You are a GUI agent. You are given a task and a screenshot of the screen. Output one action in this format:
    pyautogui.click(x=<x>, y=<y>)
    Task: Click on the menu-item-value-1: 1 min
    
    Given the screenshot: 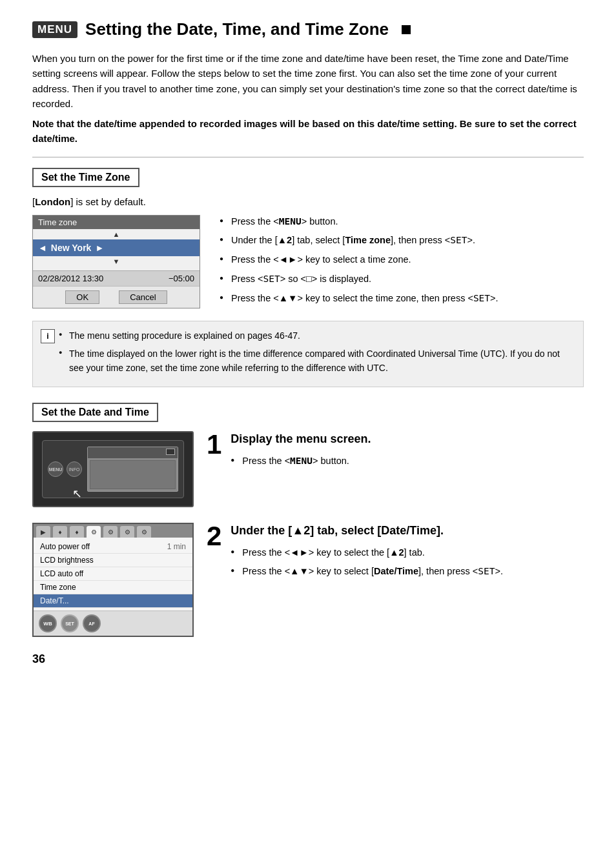 What is the action you would take?
    pyautogui.click(x=177, y=547)
    